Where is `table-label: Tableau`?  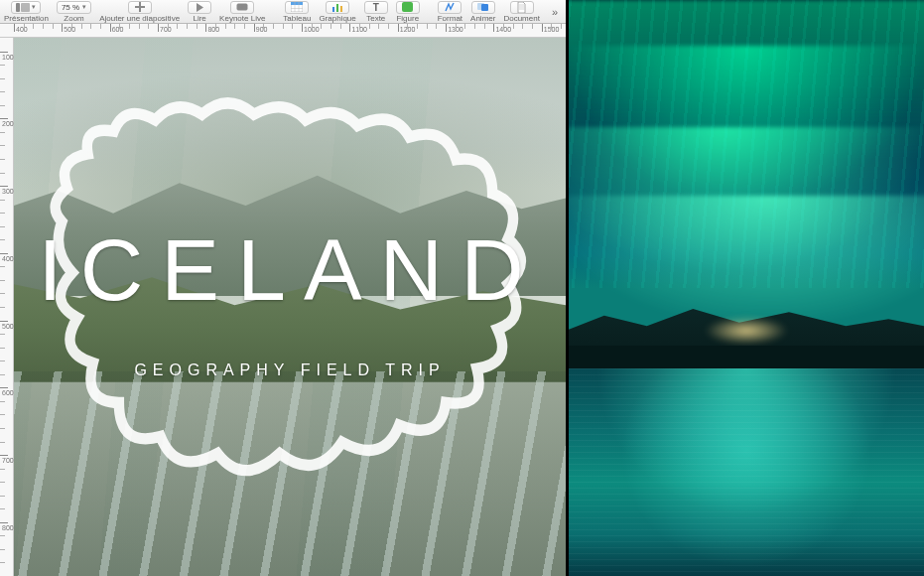 table-label: Tableau is located at coordinates (297, 19).